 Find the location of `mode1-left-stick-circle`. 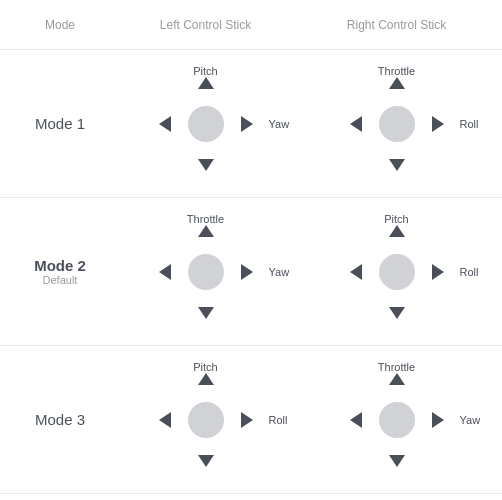

mode1-left-stick-circle is located at coordinates (206, 124).